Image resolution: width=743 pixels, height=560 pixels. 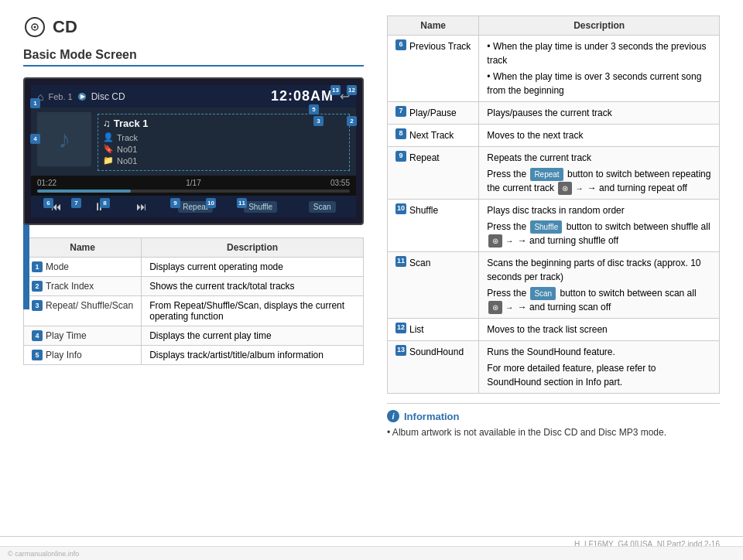 I want to click on badge-9: 9, so click(x=175, y=203).